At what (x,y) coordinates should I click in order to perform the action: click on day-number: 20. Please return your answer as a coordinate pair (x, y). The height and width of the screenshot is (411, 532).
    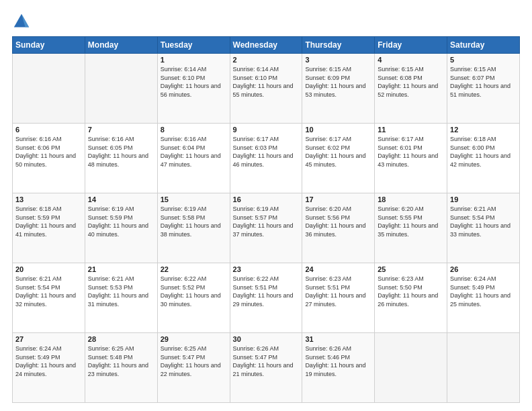
    Looking at the image, I should click on (48, 269).